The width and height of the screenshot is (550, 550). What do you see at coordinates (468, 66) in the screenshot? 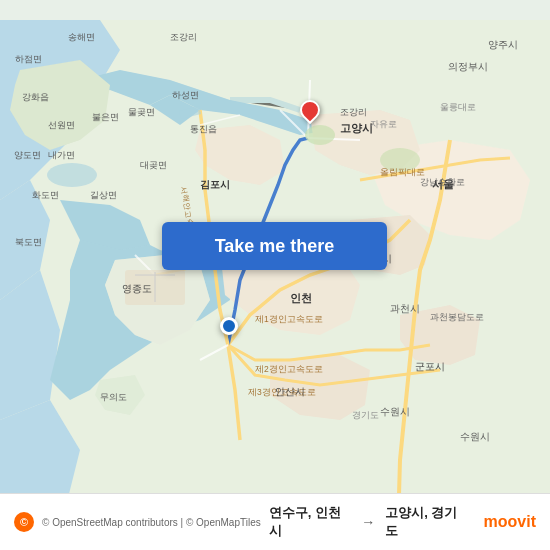
I see `svg-text: 의정부시` at bounding box center [468, 66].